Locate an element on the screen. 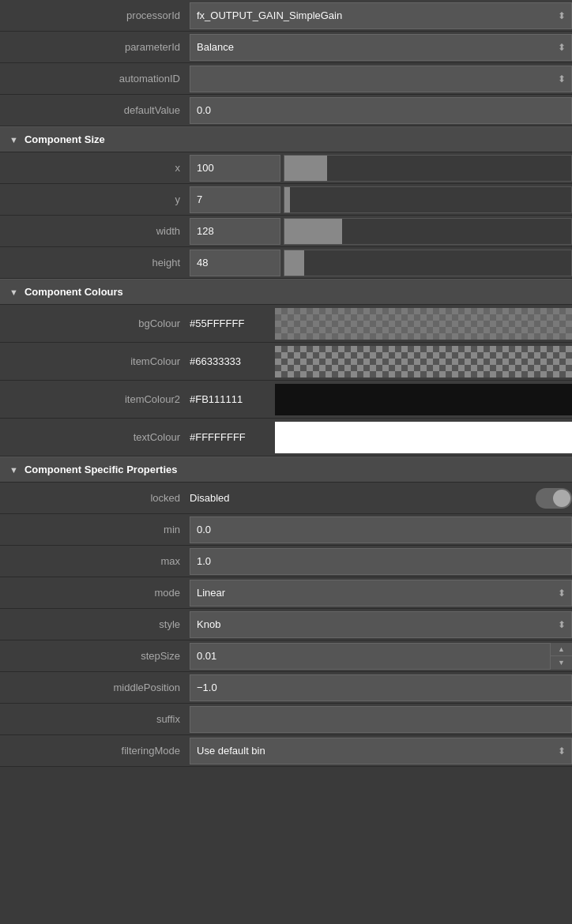 The width and height of the screenshot is (572, 924). mode-select: Linear Logarithmic Exponential is located at coordinates (381, 593).